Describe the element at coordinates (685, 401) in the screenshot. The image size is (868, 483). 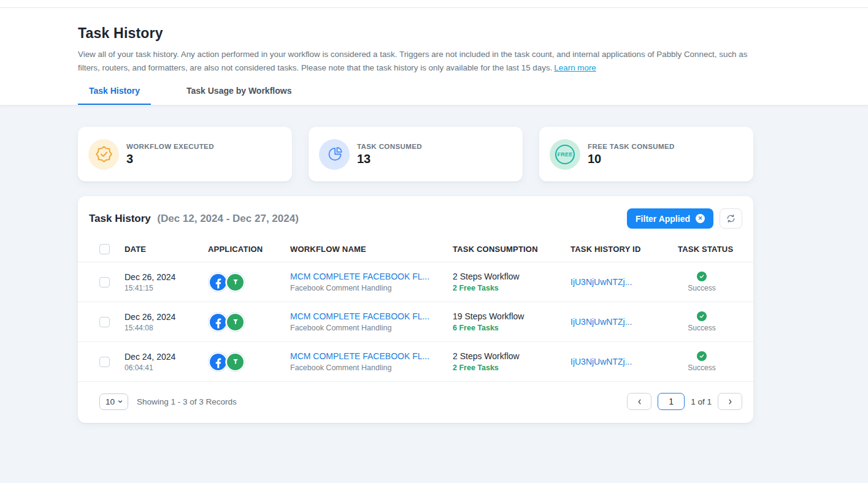
I see `pagination: 1 of 1` at that location.